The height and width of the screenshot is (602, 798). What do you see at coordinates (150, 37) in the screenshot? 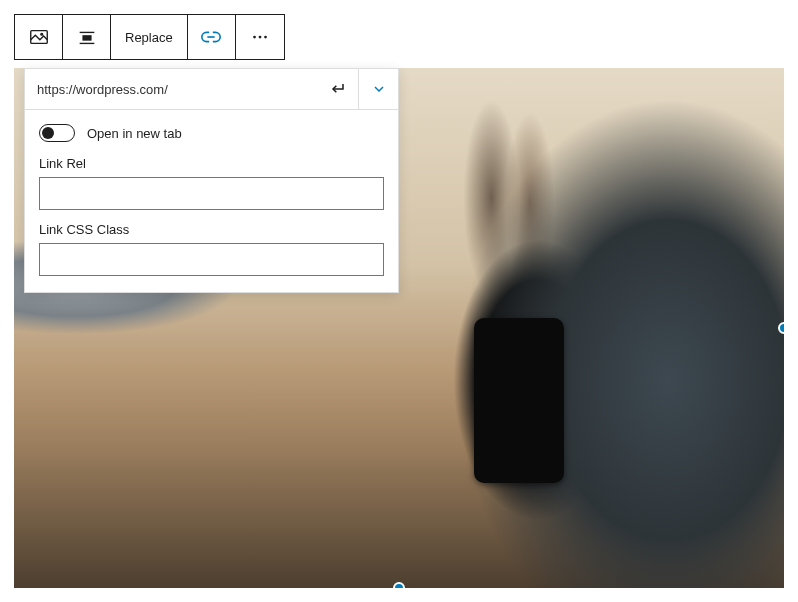
I see `replace-button: Replace` at bounding box center [150, 37].